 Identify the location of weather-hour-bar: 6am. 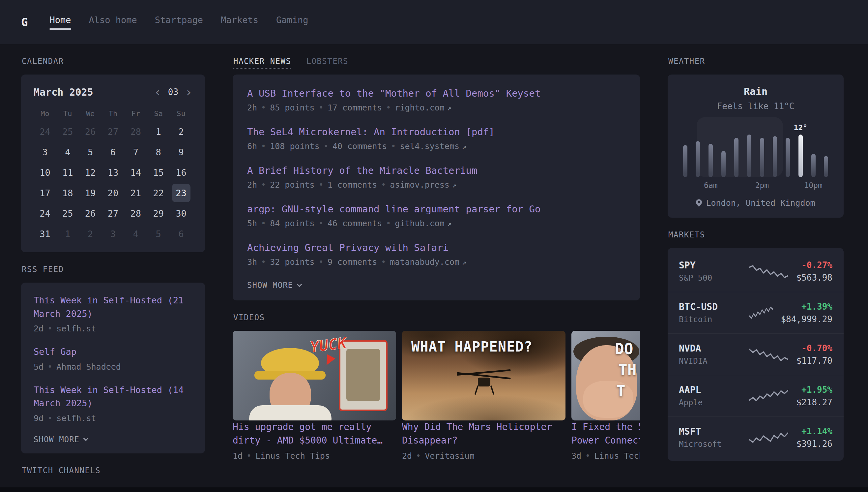
(711, 149).